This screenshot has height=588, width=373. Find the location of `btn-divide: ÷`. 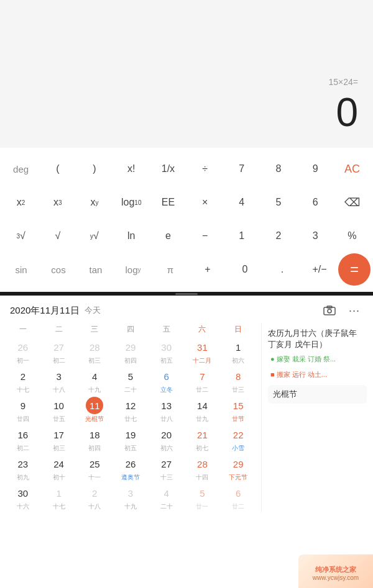

btn-divide: ÷ is located at coordinates (205, 169).